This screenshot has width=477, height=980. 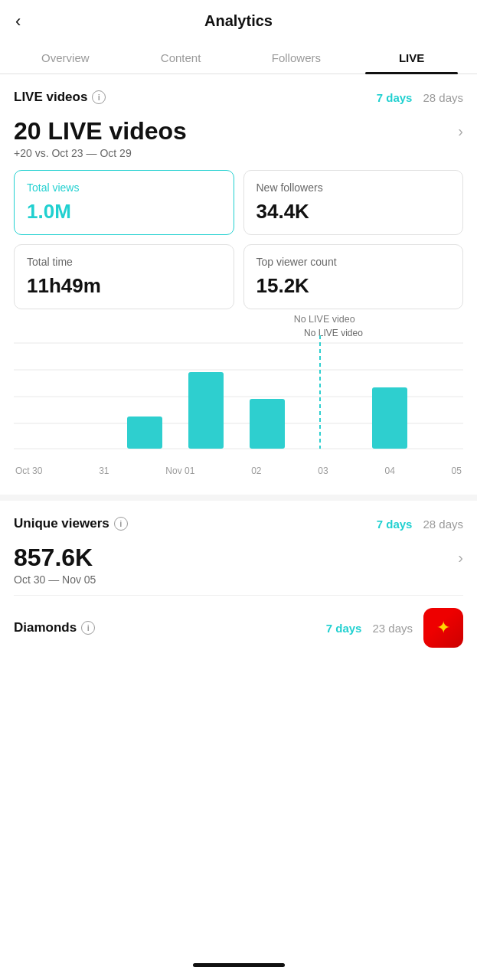 What do you see at coordinates (325, 319) in the screenshot?
I see `no-live-video-text: No LIVE video` at bounding box center [325, 319].